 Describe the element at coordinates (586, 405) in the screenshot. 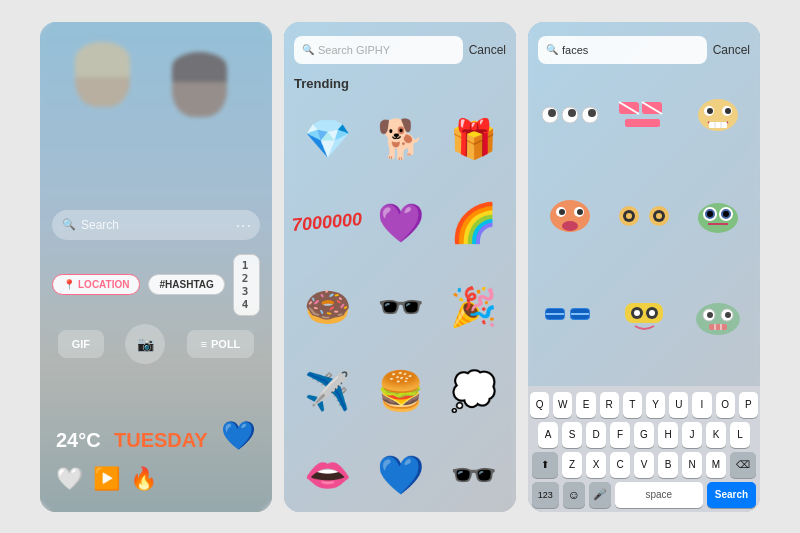

I see `key-e: E` at that location.